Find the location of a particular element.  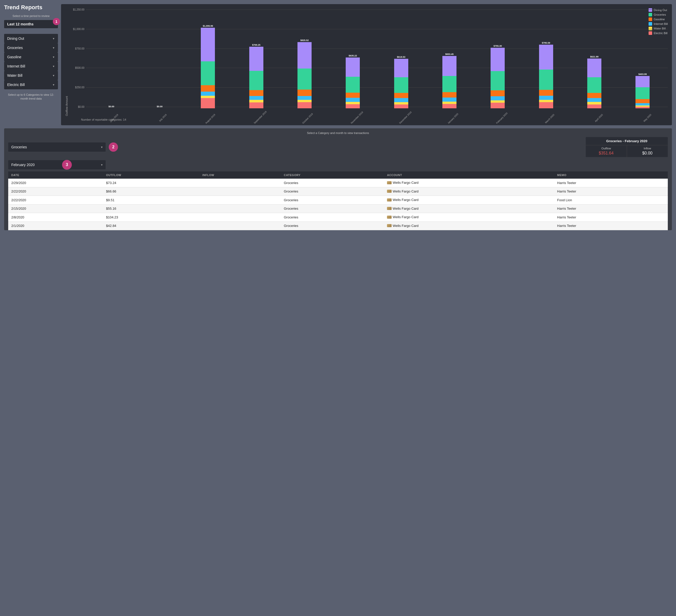

bar-total-label: $618.53 is located at coordinates (401, 57).